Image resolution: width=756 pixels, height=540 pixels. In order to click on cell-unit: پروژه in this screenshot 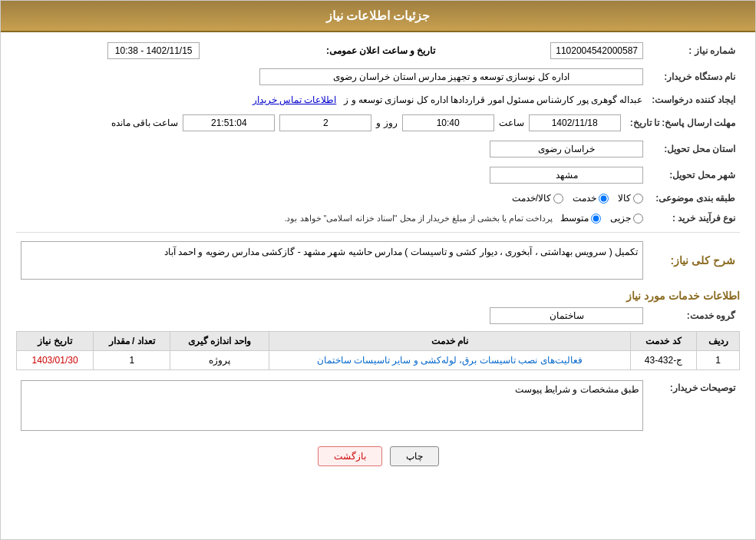, I will do `click(220, 361)`.